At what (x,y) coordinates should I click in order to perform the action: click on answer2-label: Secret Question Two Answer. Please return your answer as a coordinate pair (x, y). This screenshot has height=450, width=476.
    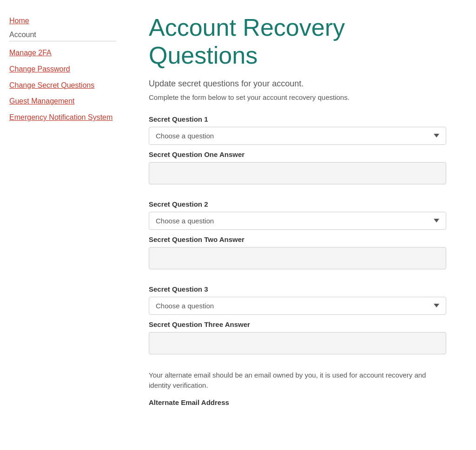
    Looking at the image, I should click on (301, 240).